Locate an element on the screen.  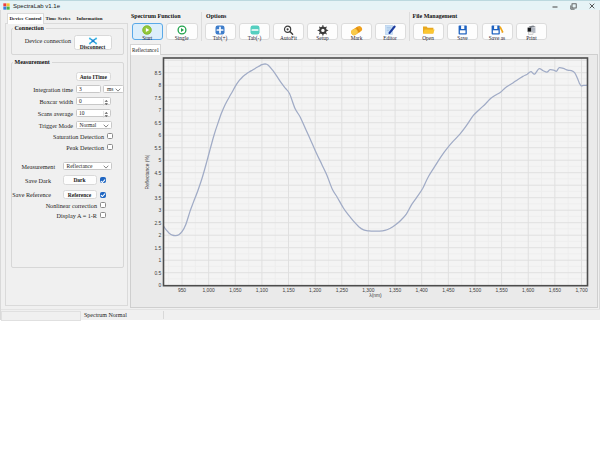
svg-text: 950 is located at coordinates (182, 290).